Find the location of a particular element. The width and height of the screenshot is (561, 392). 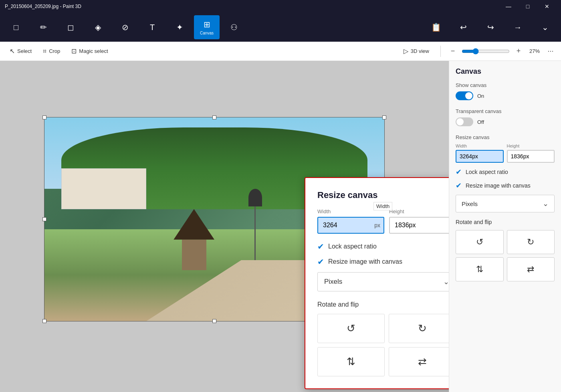

crop-label: Crop is located at coordinates (54, 51).